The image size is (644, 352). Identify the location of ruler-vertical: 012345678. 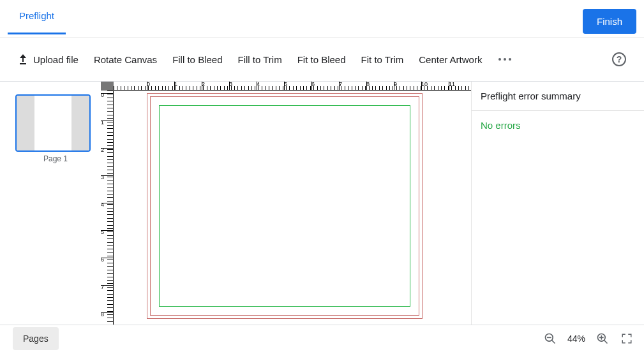
(107, 208).